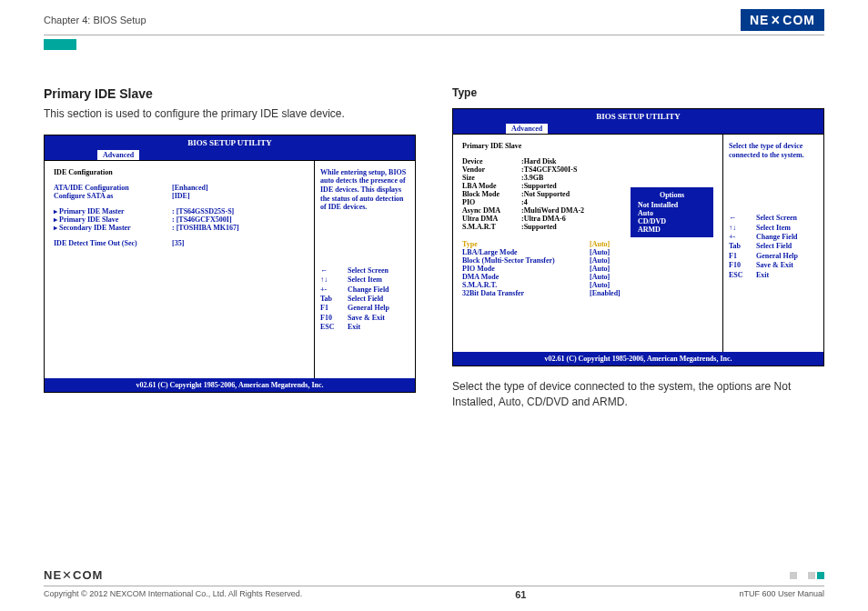 This screenshot has height=611, width=868. I want to click on section-desc: This section is used to configure the pr…, so click(229, 115).